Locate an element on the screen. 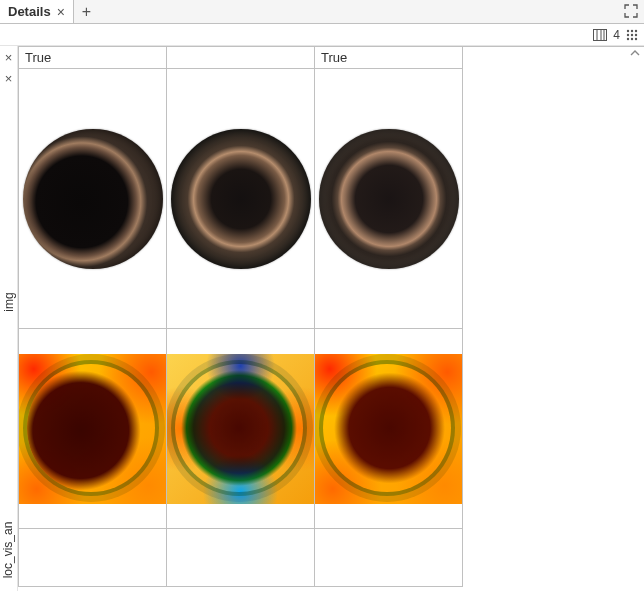 The image size is (644, 591). close-icon: × is located at coordinates (61, 12).